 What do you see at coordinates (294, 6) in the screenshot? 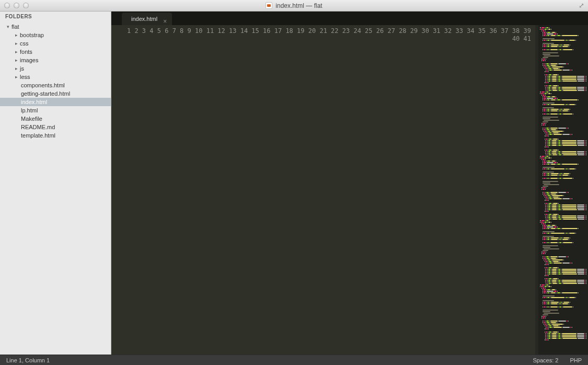
I see `titlebar: index.html — flat ⤢` at bounding box center [294, 6].